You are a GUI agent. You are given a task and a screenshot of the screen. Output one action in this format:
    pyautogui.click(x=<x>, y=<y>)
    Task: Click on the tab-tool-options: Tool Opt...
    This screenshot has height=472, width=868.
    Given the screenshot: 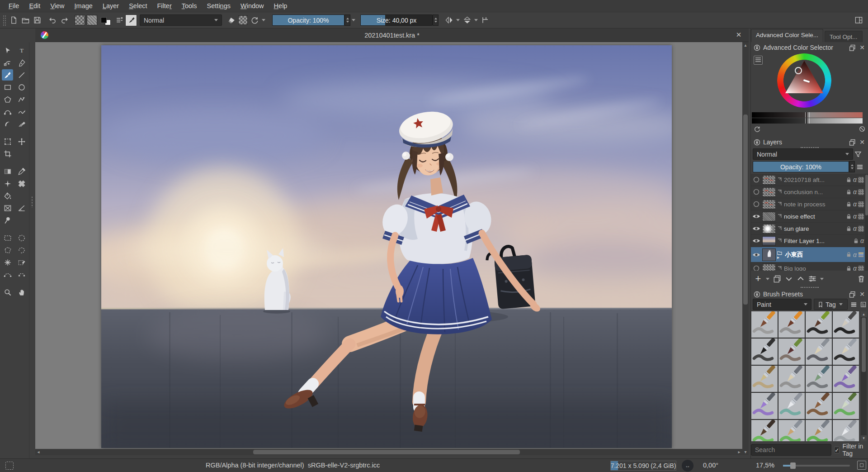 What is the action you would take?
    pyautogui.click(x=844, y=36)
    